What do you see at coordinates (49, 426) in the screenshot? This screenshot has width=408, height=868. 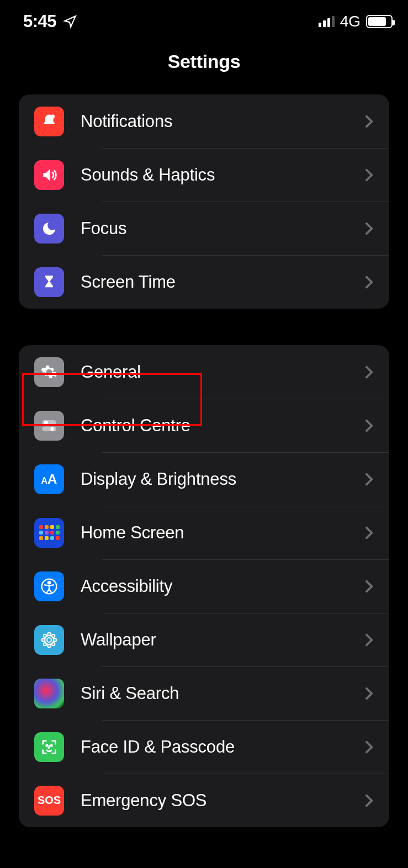 I see `control-centre-icon` at bounding box center [49, 426].